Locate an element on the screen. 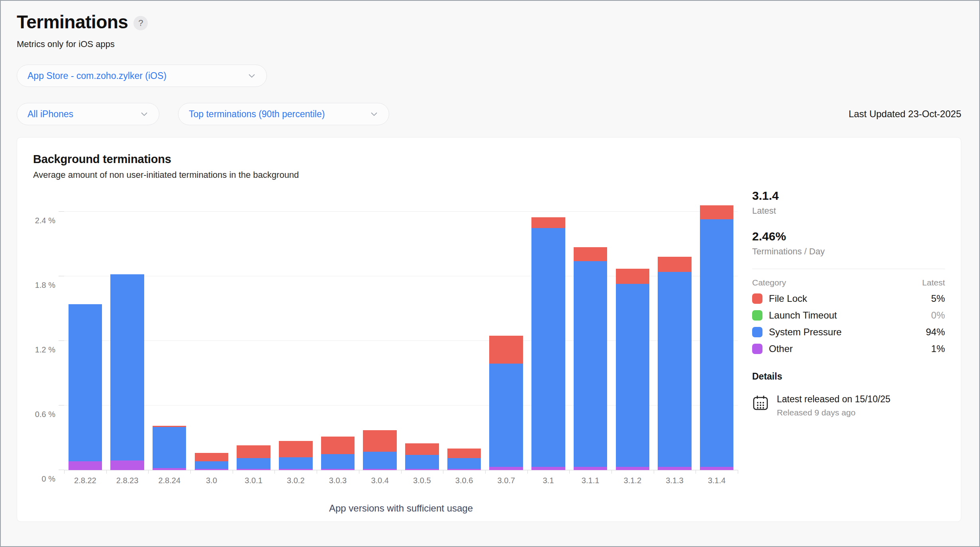  category-value: 0% is located at coordinates (938, 315).